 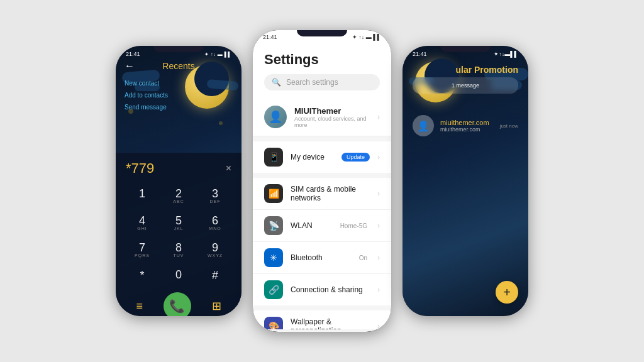 I want to click on message-list-item: 👤 miuithemer.com miuithemer.com just now, so click(x=465, y=126).